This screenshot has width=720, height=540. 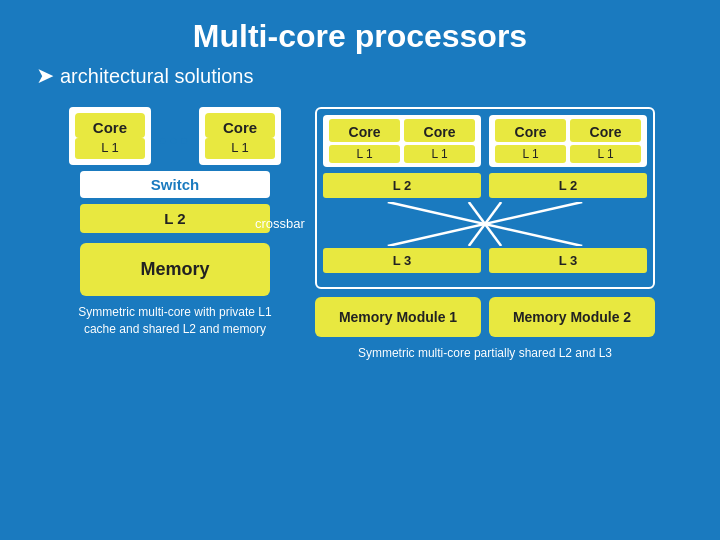 What do you see at coordinates (398, 317) in the screenshot?
I see `memory-module-1: Memory Module 1` at bounding box center [398, 317].